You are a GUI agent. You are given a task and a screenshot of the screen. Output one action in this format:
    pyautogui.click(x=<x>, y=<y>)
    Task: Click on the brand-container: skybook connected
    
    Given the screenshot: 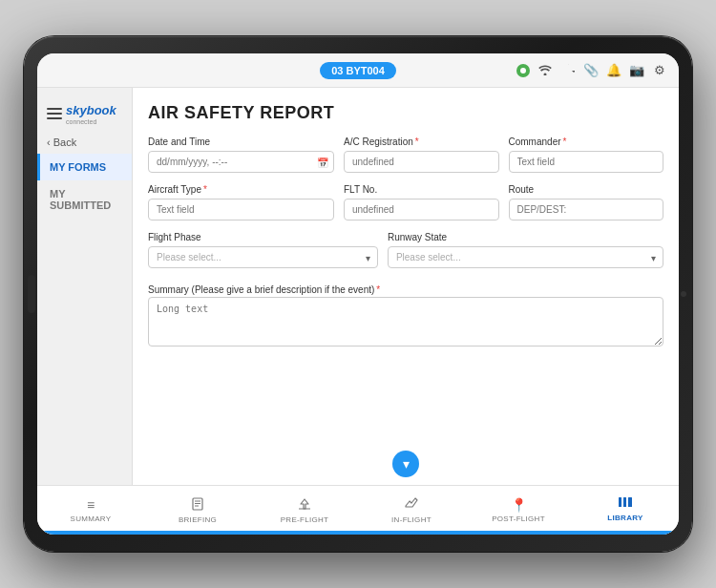 What is the action you would take?
    pyautogui.click(x=92, y=113)
    